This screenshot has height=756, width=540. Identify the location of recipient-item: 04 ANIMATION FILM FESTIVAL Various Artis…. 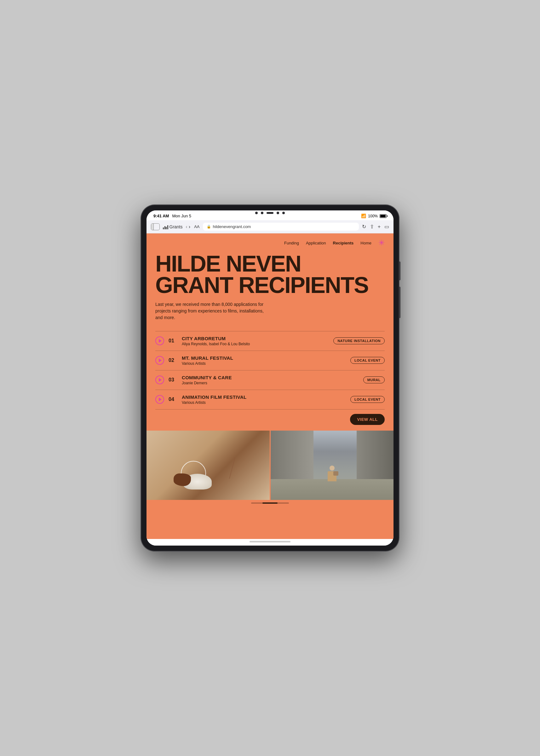
(270, 400).